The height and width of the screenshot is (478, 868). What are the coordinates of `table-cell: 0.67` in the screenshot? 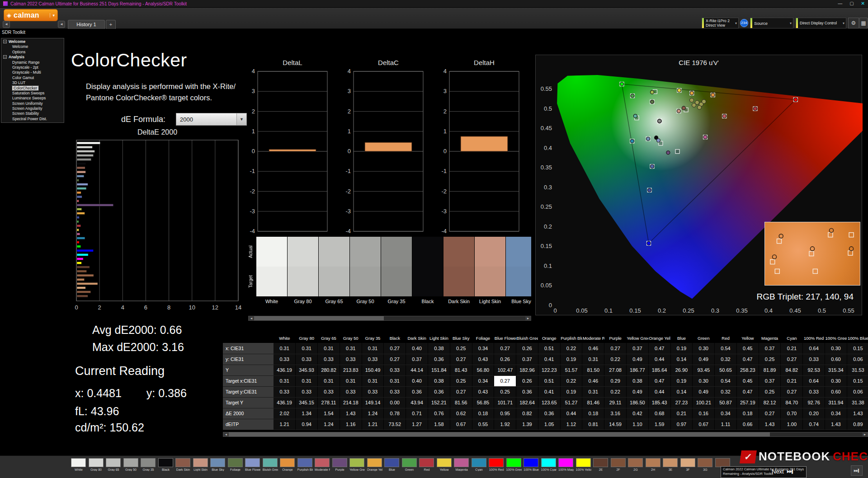 It's located at (461, 424).